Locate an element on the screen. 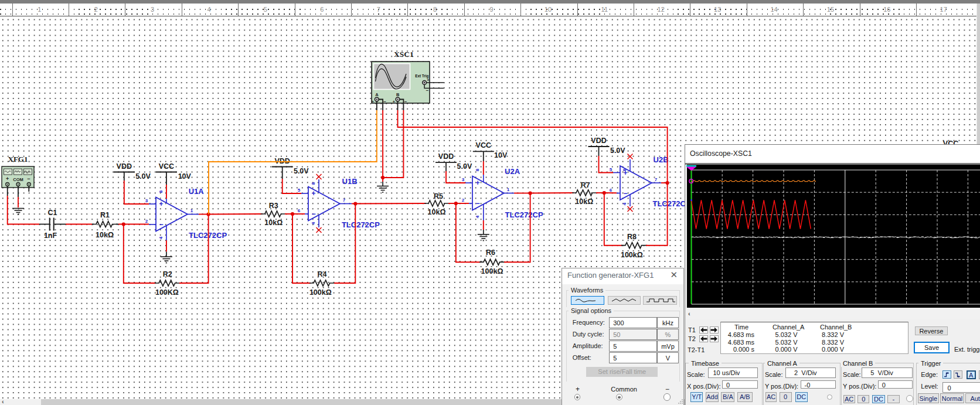 This screenshot has width=980, height=405. svg-text: U1A is located at coordinates (197, 191).